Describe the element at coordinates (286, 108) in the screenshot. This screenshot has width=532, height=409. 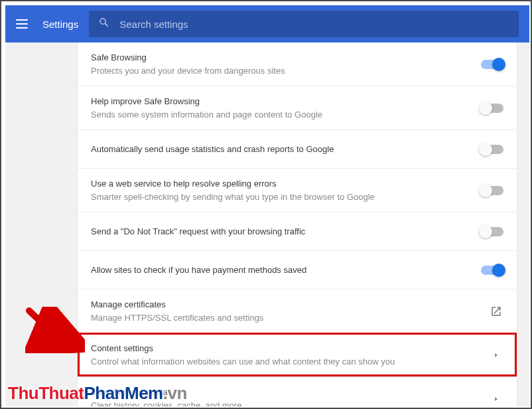
I see `row-text: Help improve Safe BrowsingSends some sys…` at that location.